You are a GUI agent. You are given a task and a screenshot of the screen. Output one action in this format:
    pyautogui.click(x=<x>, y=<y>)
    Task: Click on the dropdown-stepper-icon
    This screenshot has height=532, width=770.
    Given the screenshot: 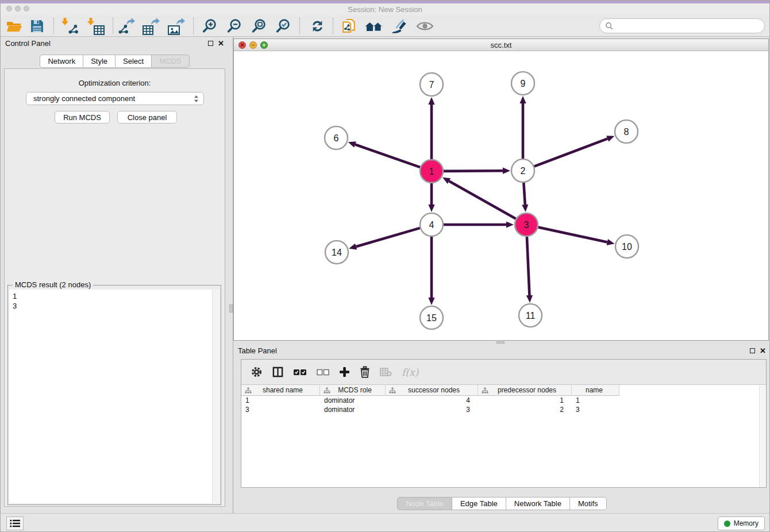 What is the action you would take?
    pyautogui.click(x=197, y=99)
    